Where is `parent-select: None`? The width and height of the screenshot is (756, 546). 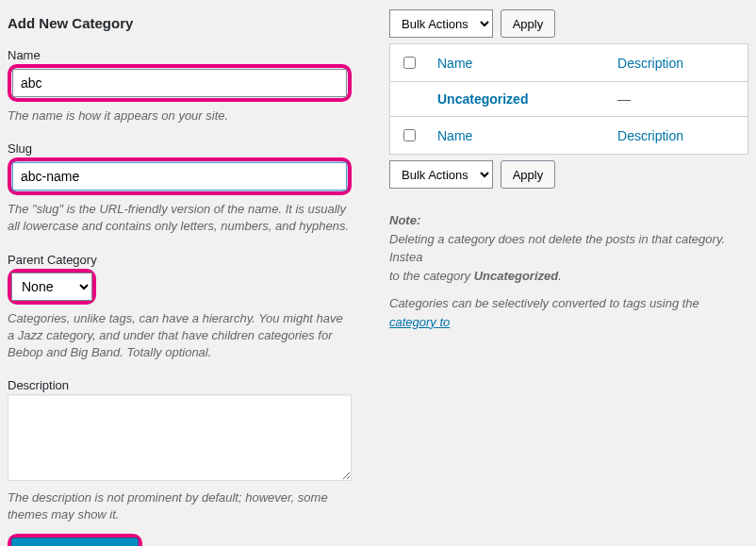 parent-select: None is located at coordinates (52, 287).